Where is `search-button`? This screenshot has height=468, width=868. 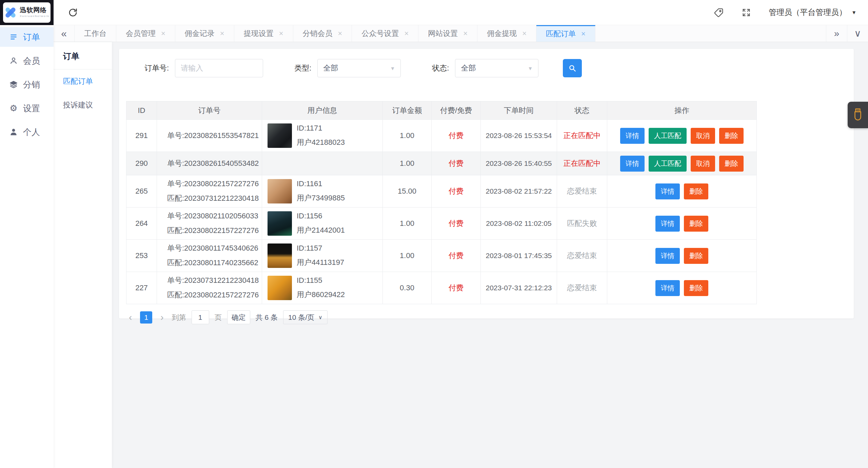
search-button is located at coordinates (572, 68).